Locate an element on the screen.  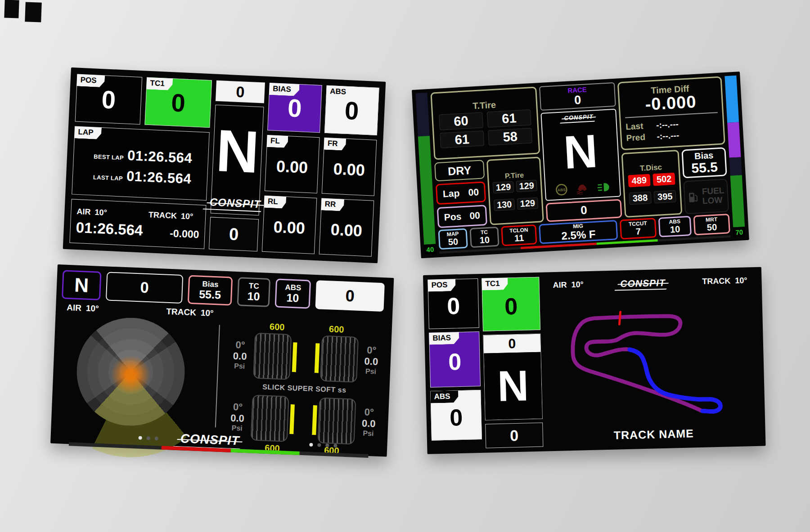
lap-value: 00 is located at coordinates (473, 192).